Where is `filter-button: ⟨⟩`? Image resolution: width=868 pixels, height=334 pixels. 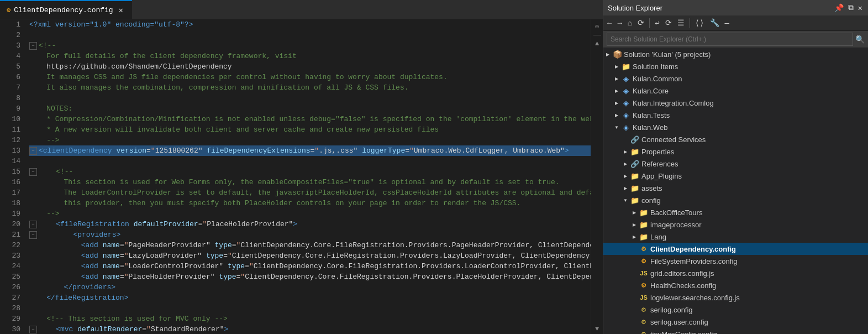
filter-button: ⟨⟩ is located at coordinates (699, 23).